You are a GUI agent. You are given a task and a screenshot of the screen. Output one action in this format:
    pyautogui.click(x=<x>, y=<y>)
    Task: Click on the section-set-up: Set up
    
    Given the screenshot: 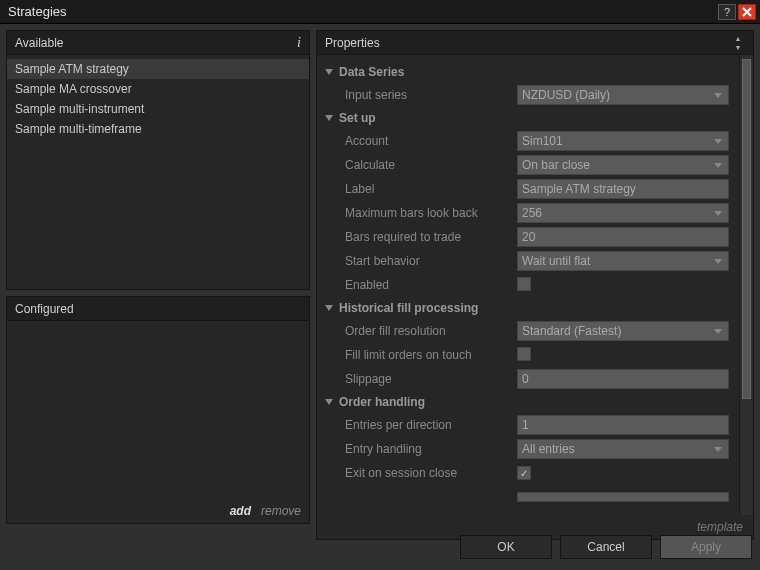 What is the action you would take?
    pyautogui.click(x=529, y=118)
    